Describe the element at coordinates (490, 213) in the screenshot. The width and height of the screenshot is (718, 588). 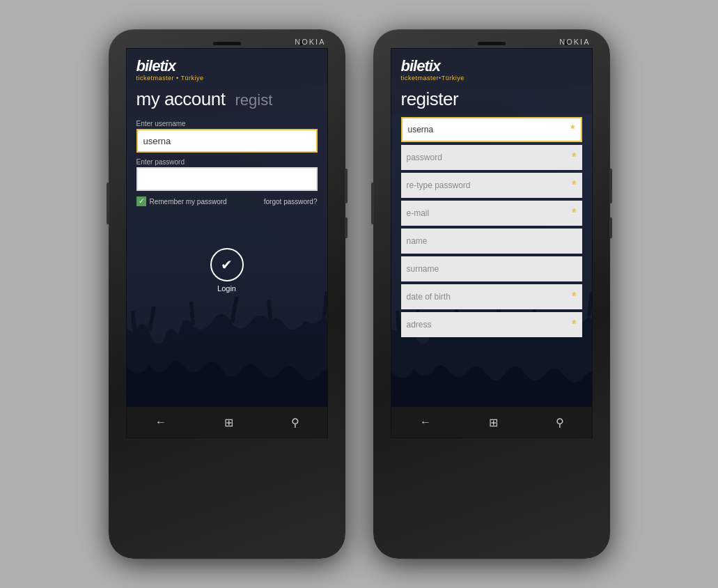
I see `register-email-placeholder: e-mail` at that location.